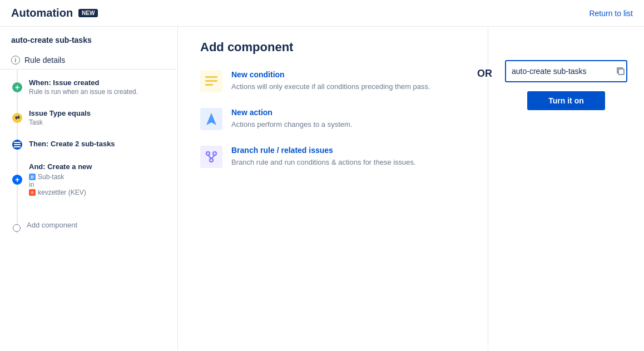 The image size is (644, 351). Describe the element at coordinates (89, 118) in the screenshot. I see `condition-item: ⇄ Issue Type equals Task` at that location.